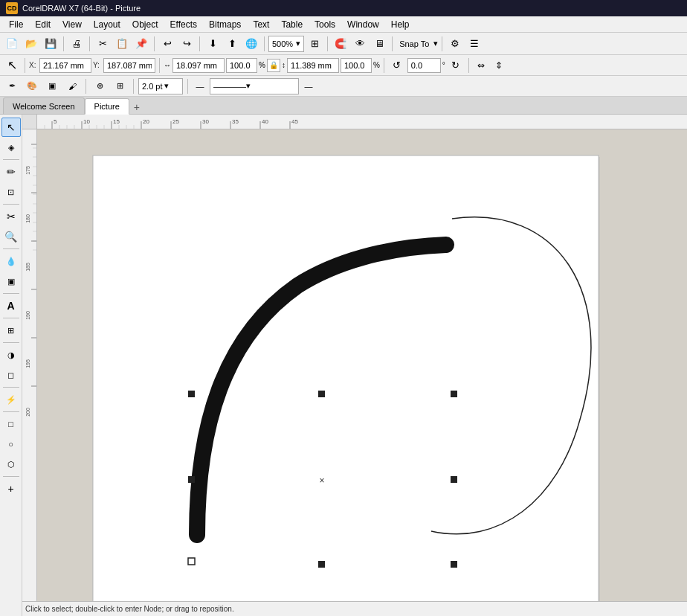  What do you see at coordinates (12, 86) in the screenshot?
I see `outline-pen-btn: ✒` at bounding box center [12, 86].